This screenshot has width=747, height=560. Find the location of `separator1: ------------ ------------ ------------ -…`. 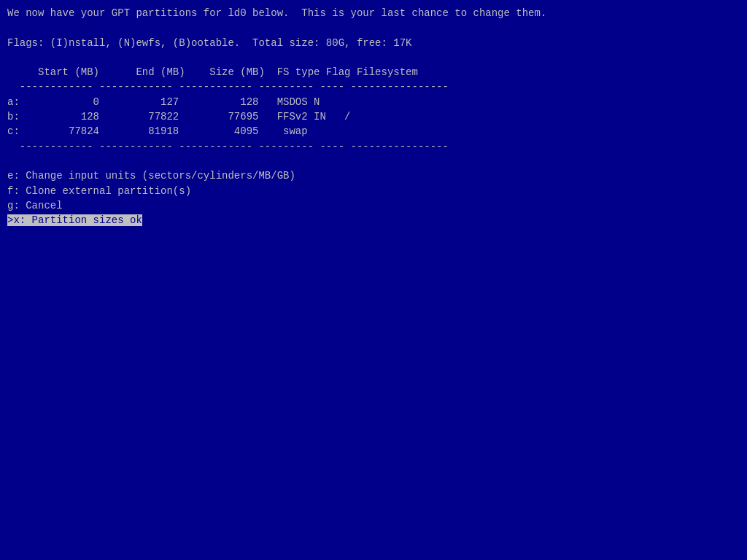

separator1: ------------ ------------ ------------ -… is located at coordinates (374, 87).